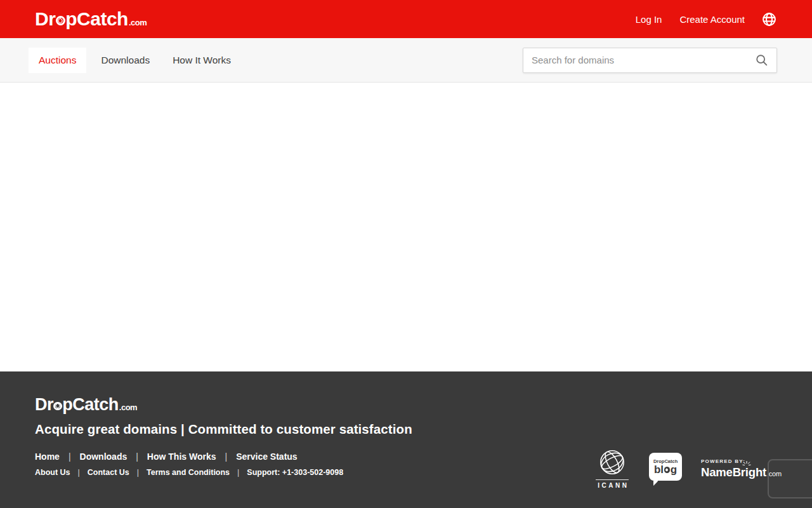  Describe the element at coordinates (104, 457) in the screenshot. I see `footer-link-downloads: Downloads` at that location.